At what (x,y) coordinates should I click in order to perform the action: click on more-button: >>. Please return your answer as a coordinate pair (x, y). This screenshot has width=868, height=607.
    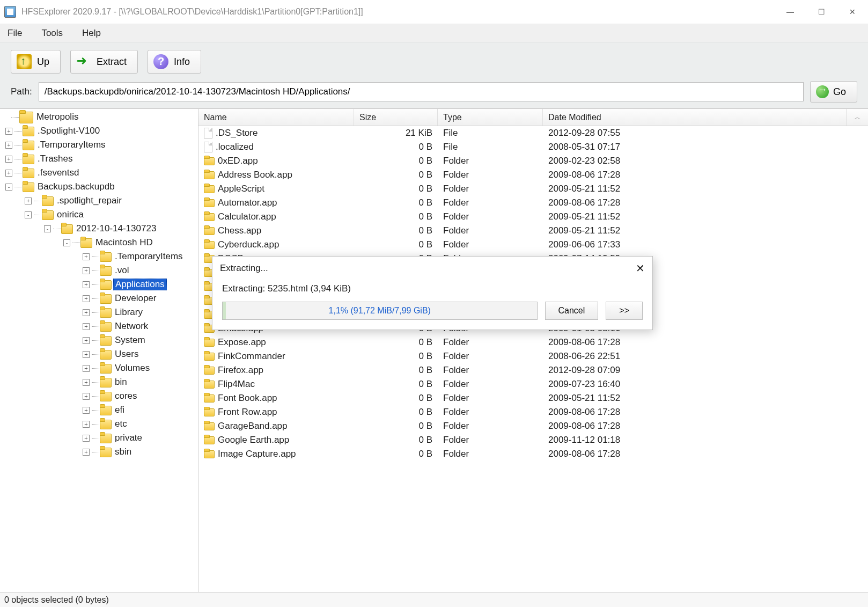
    Looking at the image, I should click on (624, 311).